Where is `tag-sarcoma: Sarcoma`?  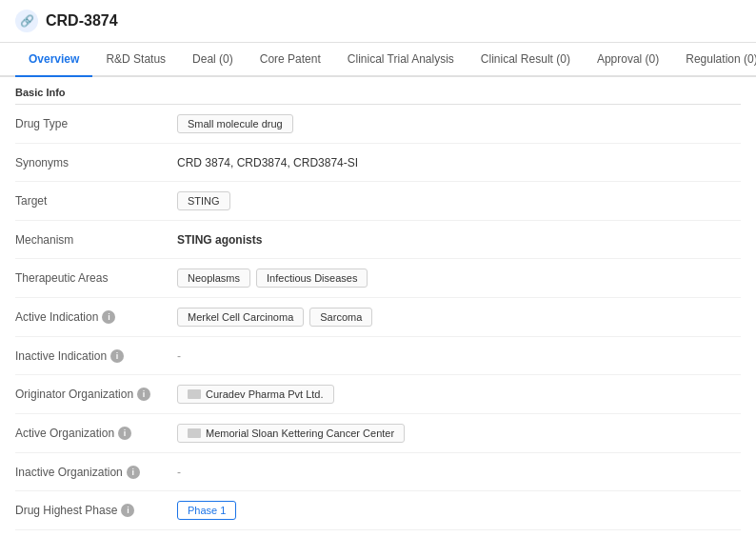
tag-sarcoma: Sarcoma is located at coordinates (341, 317).